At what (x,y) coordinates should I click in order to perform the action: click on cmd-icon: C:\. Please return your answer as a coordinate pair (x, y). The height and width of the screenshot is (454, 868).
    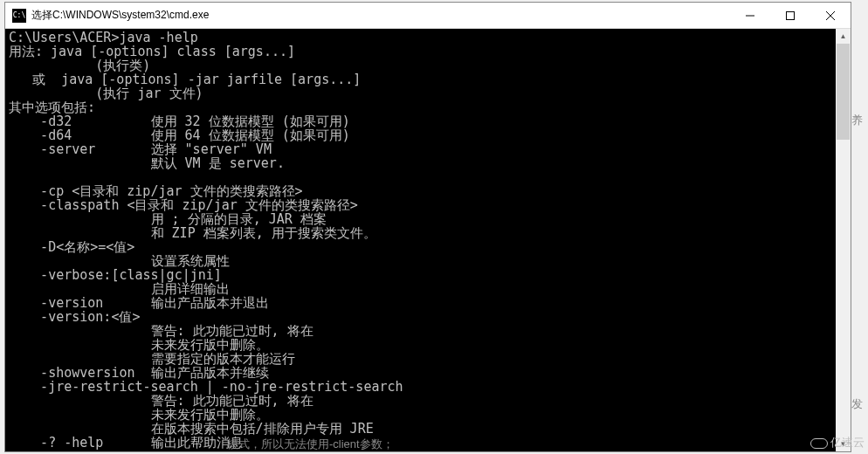
    Looking at the image, I should click on (19, 16).